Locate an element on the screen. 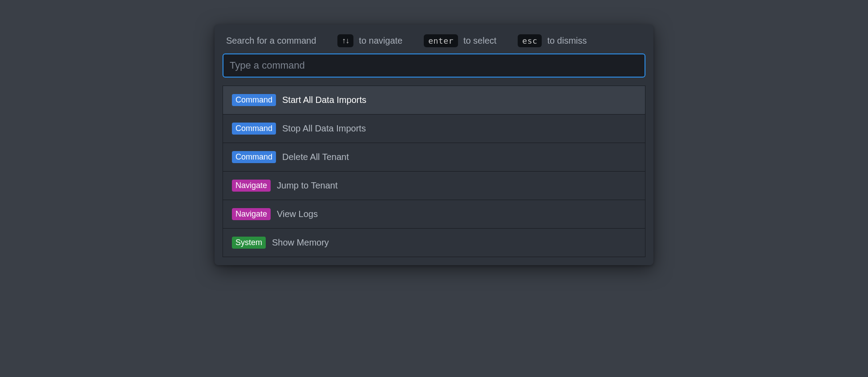 The height and width of the screenshot is (377, 868). palette-title: Search for a command is located at coordinates (271, 41).